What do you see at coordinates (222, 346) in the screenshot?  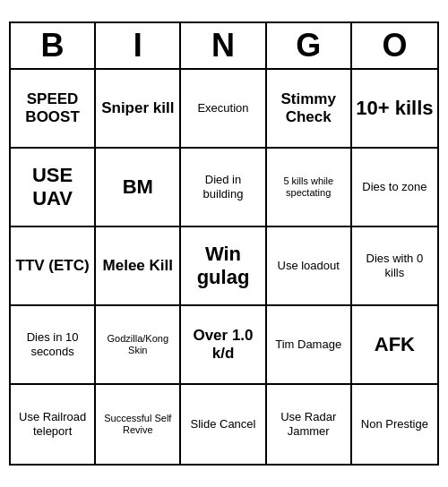 I see `cell-text: Over 1.0 k/d` at bounding box center [222, 346].